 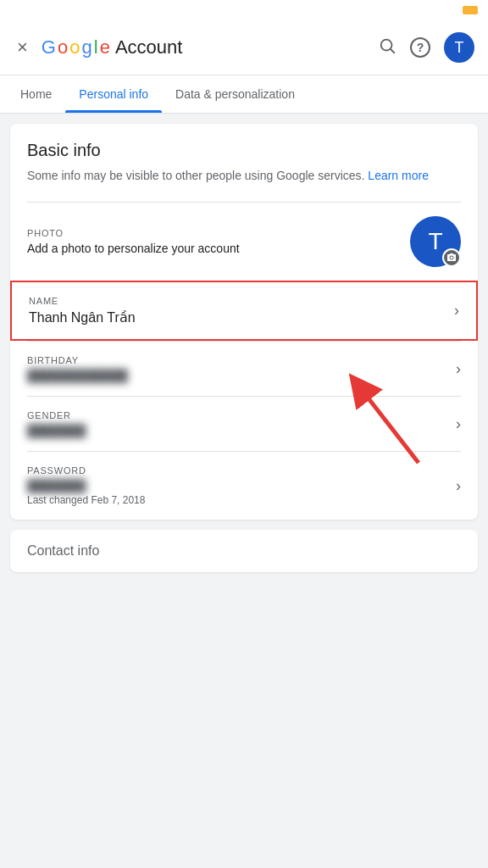 I want to click on contact-info-section: Contact info, so click(x=244, y=551).